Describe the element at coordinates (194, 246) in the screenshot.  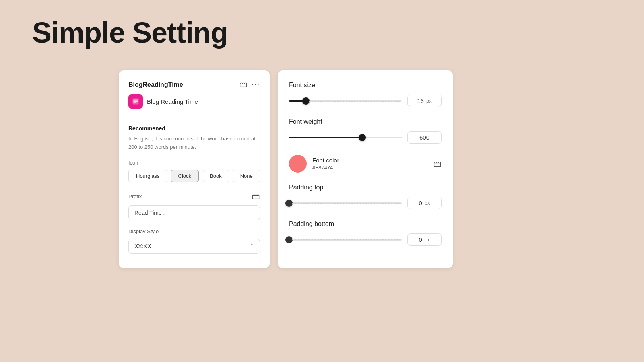
I see `display-style-wrapper: XX:XX X min X minutes` at that location.